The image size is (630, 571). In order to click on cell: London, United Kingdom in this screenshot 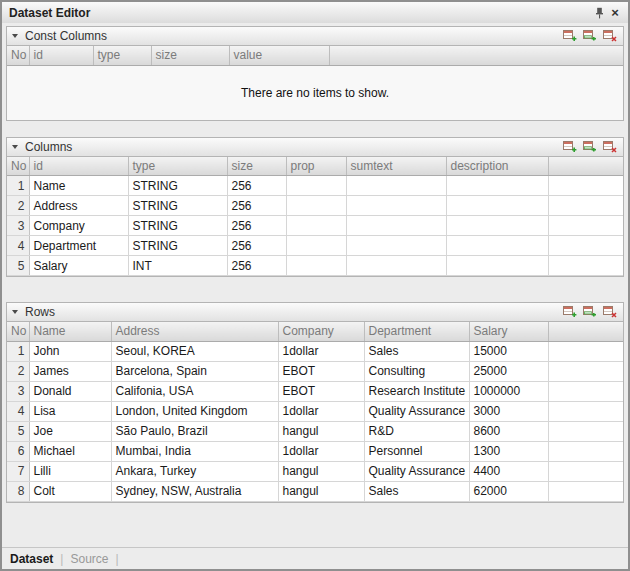, I will do `click(194, 411)`.